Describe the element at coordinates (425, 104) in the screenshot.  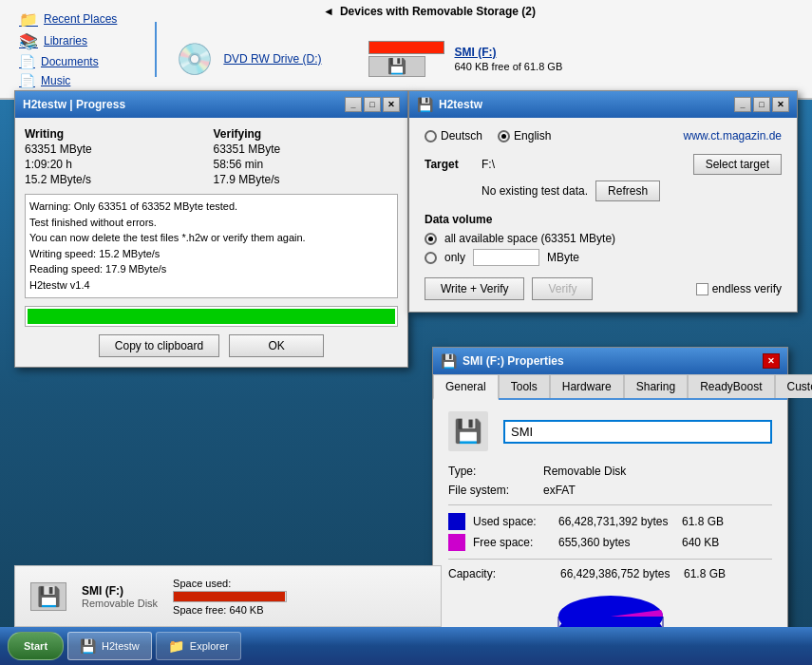
I see `h2testw-icon: 💾` at that location.